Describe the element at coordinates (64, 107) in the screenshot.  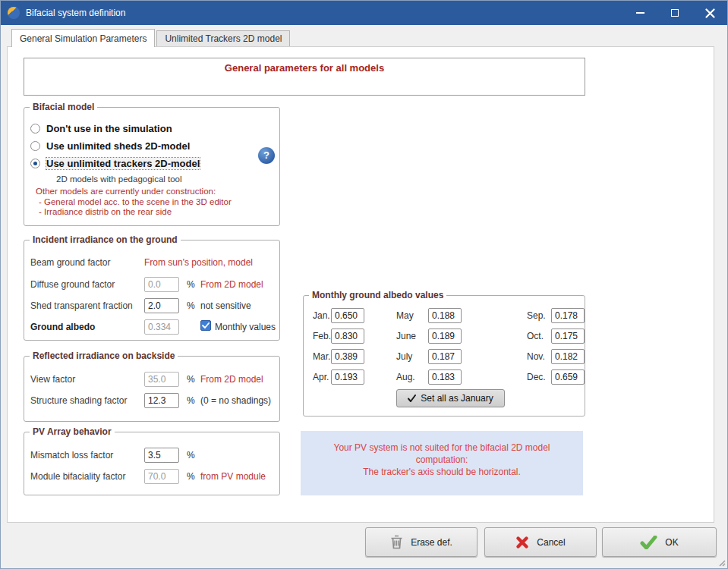
I see `group-title: Bifacial model` at that location.